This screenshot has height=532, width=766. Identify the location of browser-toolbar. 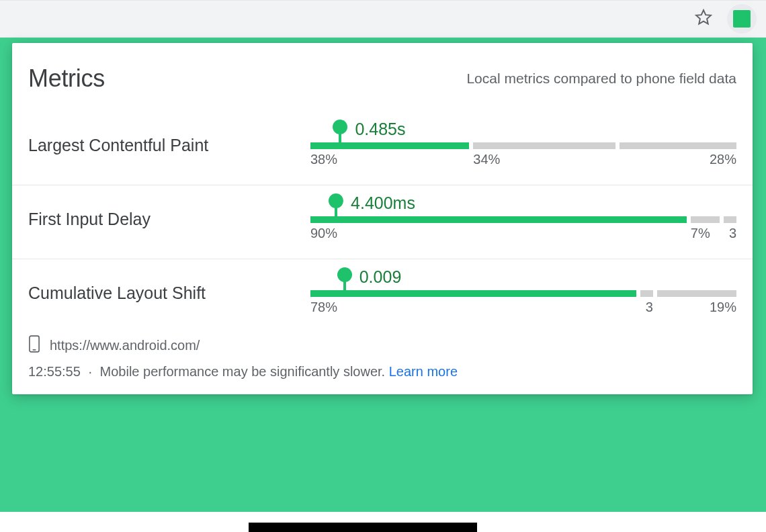
(383, 19).